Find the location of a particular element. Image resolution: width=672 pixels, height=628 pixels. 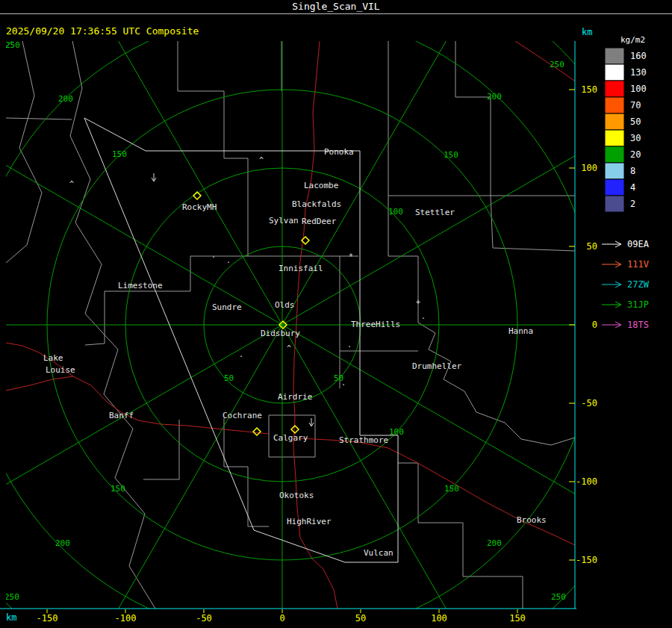

city-label-ponoka: Ponoka is located at coordinates (339, 152).